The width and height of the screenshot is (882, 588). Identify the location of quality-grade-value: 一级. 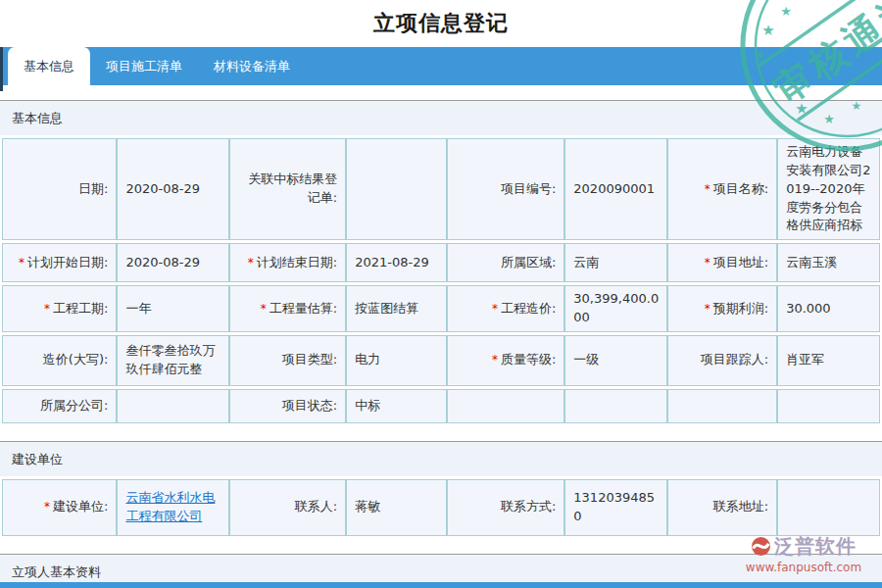
(615, 361).